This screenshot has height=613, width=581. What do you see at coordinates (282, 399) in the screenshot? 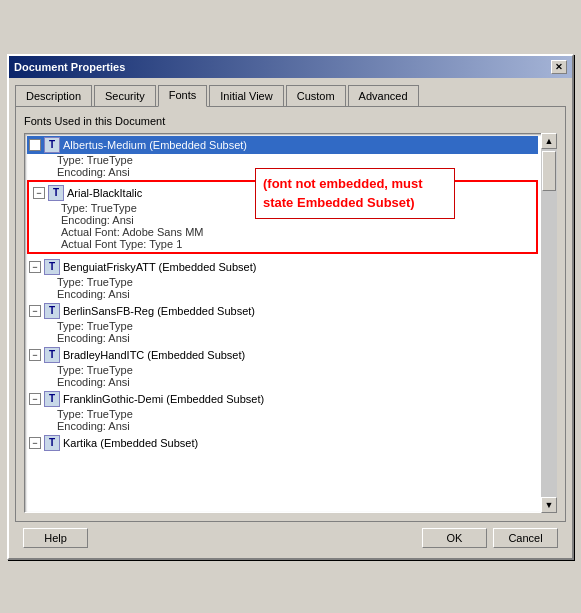
I see `font-row: − T FranklinGothic-Demi (Embedded Subset…` at bounding box center [282, 399].